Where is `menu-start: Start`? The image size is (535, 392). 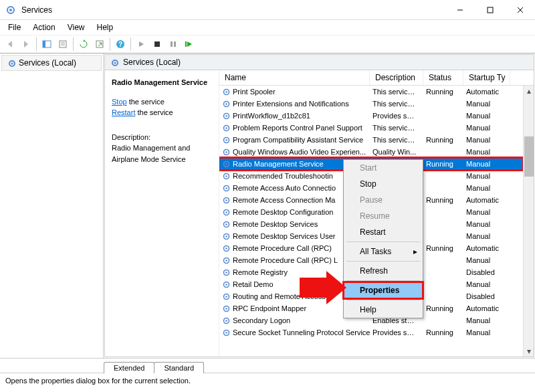
menu-start: Start is located at coordinates (383, 168).